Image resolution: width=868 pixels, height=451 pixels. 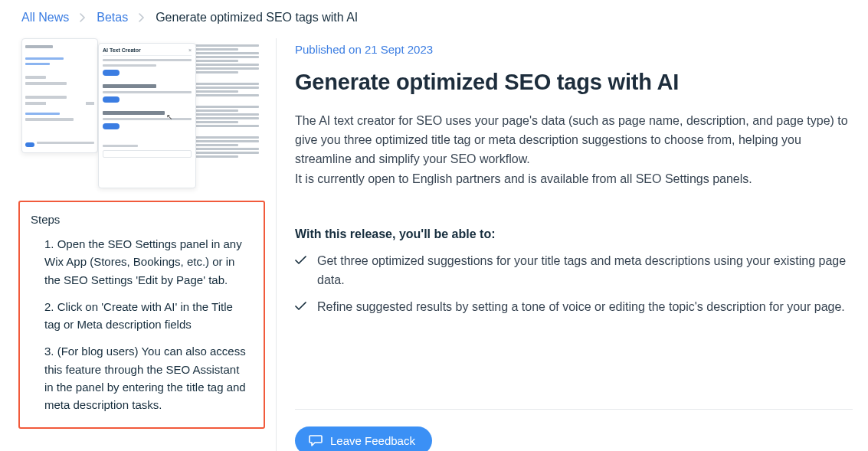 I want to click on published-date: Published on 21 Sept 2023, so click(x=574, y=47).